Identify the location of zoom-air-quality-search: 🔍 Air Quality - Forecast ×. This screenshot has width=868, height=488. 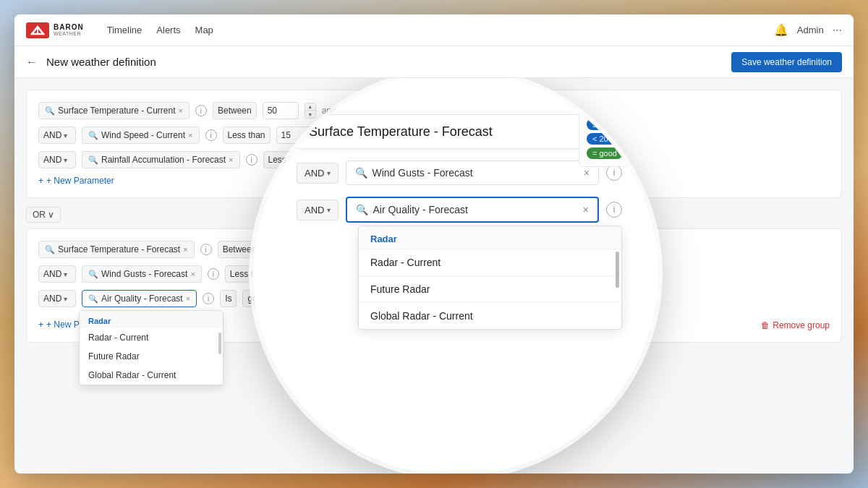
(472, 210).